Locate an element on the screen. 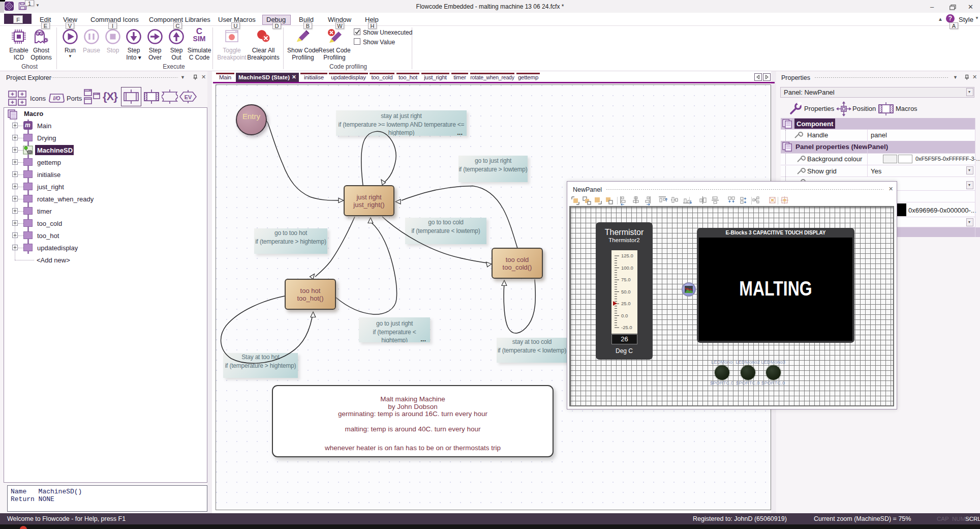  svg-text: 75.0 is located at coordinates (626, 280).